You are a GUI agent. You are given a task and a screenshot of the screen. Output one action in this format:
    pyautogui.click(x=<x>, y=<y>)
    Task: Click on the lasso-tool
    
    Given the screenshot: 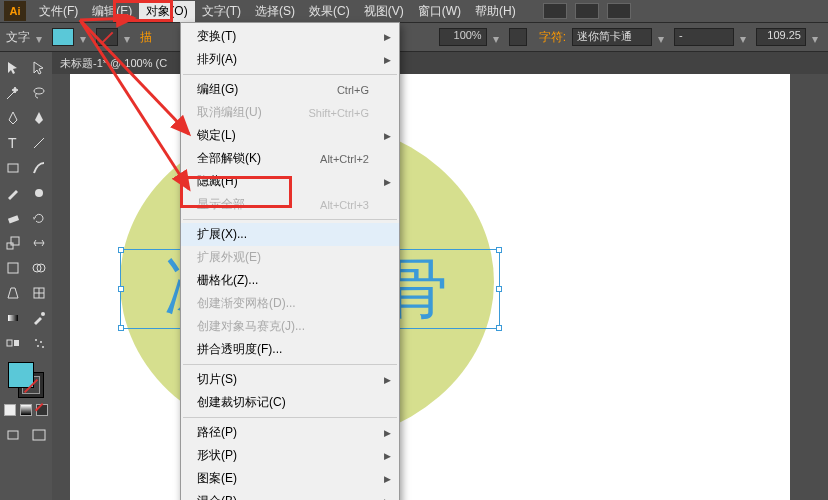 What is the action you would take?
    pyautogui.click(x=39, y=93)
    